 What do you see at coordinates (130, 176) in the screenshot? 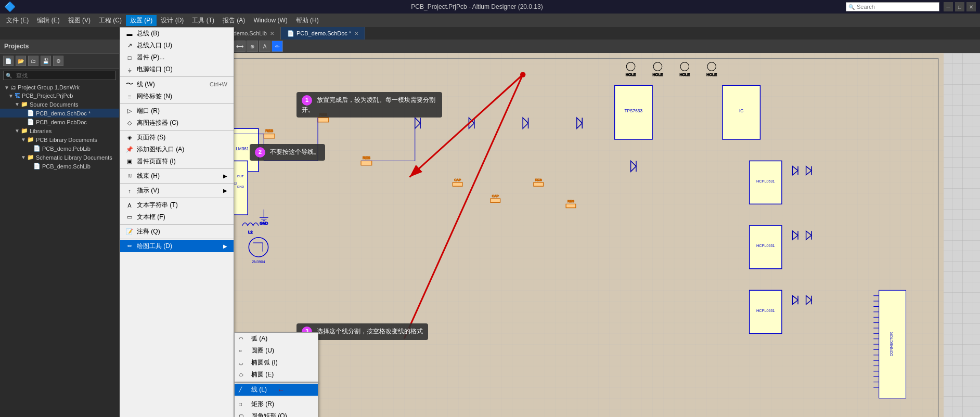
I see `harness-icon: ≋` at bounding box center [130, 176].